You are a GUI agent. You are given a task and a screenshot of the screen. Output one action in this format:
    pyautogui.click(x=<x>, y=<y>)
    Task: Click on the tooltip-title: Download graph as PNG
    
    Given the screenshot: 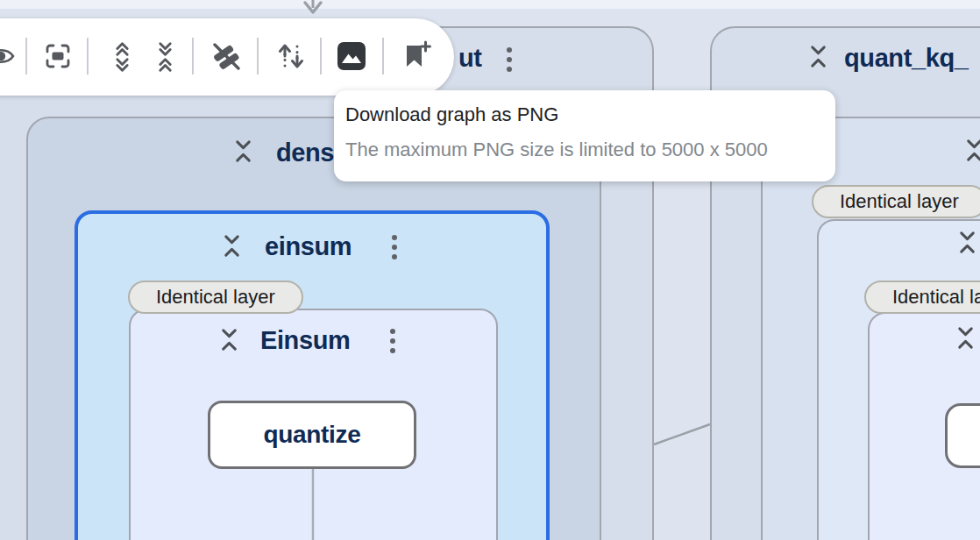 What is the action you would take?
    pyautogui.click(x=591, y=115)
    